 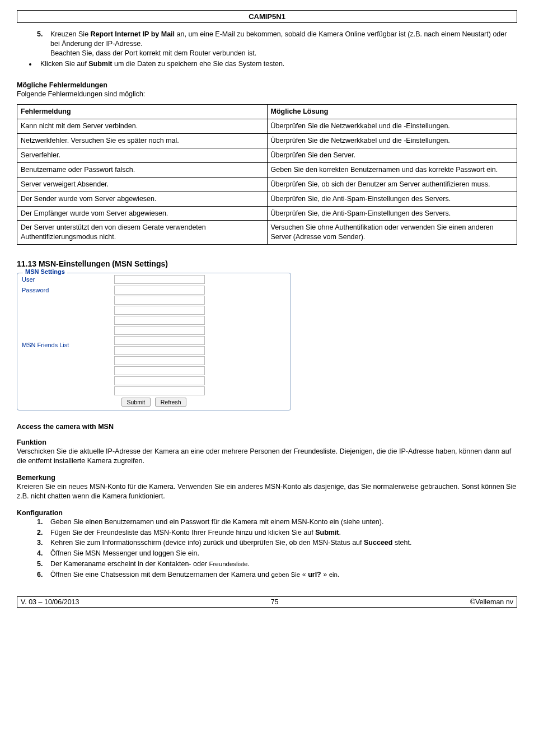 I want to click on funktion-para: Verschicken Sie die aktuelle IP-Adresse …, so click(x=267, y=456).